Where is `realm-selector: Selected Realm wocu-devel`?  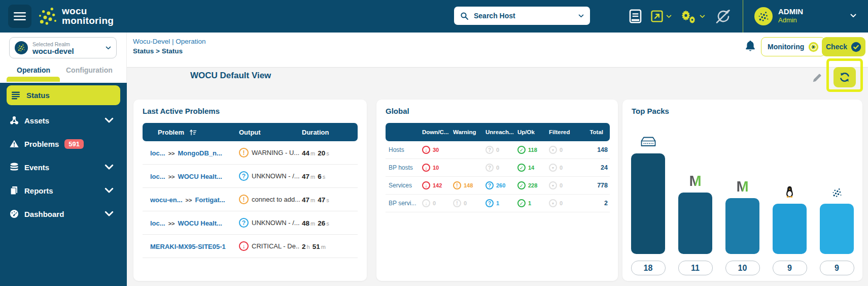
realm-selector: Selected Realm wocu-devel is located at coordinates (63, 48).